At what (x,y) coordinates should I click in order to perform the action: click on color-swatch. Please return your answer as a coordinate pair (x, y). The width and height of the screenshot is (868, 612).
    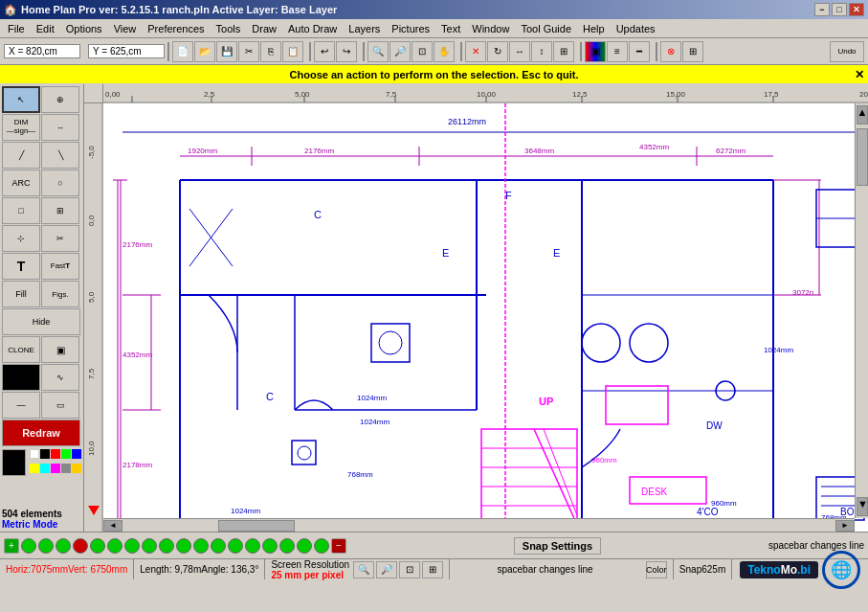
    Looking at the image, I should click on (21, 377).